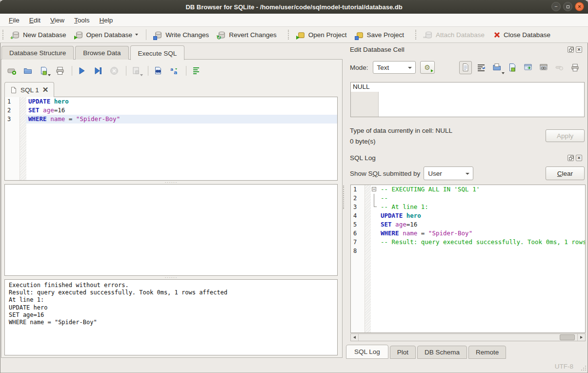 This screenshot has width=588, height=373. Describe the element at coordinates (12, 71) in the screenshot. I see `new-sql-tab-icon` at that location.